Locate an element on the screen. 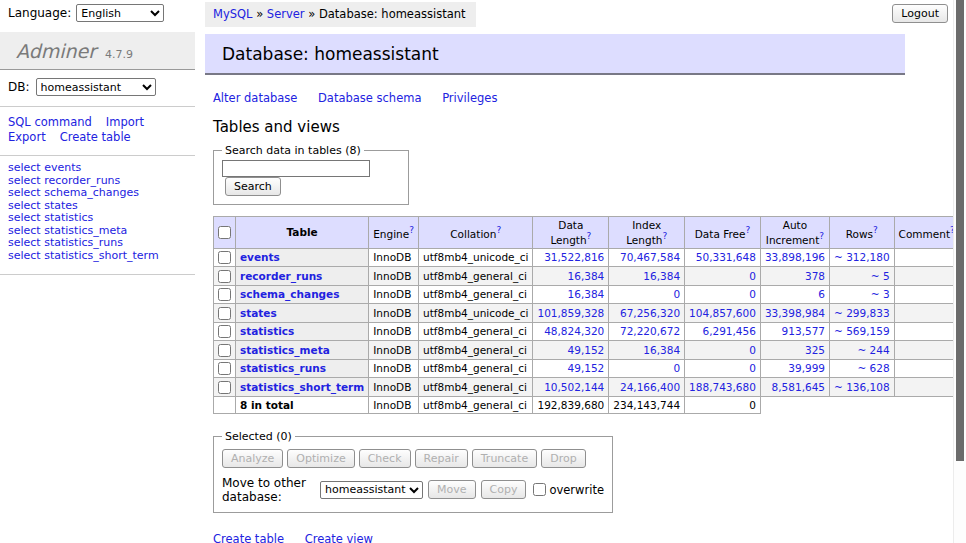  data-free-link-recorder_runs: 0 is located at coordinates (752, 276).